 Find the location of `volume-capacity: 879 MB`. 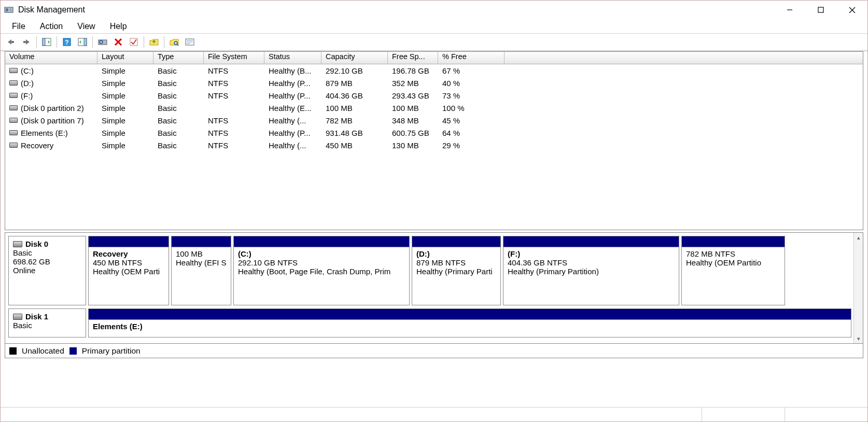

volume-capacity: 879 MB is located at coordinates (355, 83).